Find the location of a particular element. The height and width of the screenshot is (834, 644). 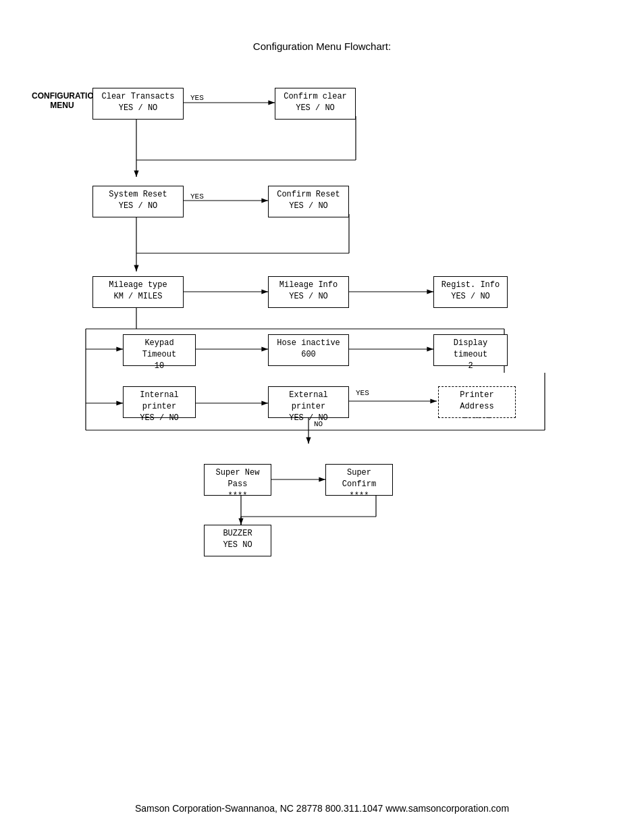

footer: Samson Corporation-Swannanoa, NC 28778 8… is located at coordinates (322, 808).